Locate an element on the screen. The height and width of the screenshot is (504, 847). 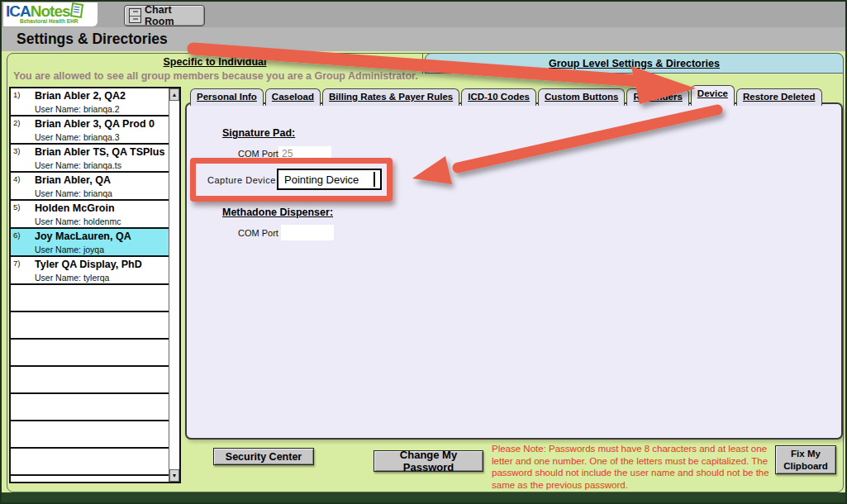
tab-specific-to-individual: Specific to Individual is located at coordinates (215, 62).